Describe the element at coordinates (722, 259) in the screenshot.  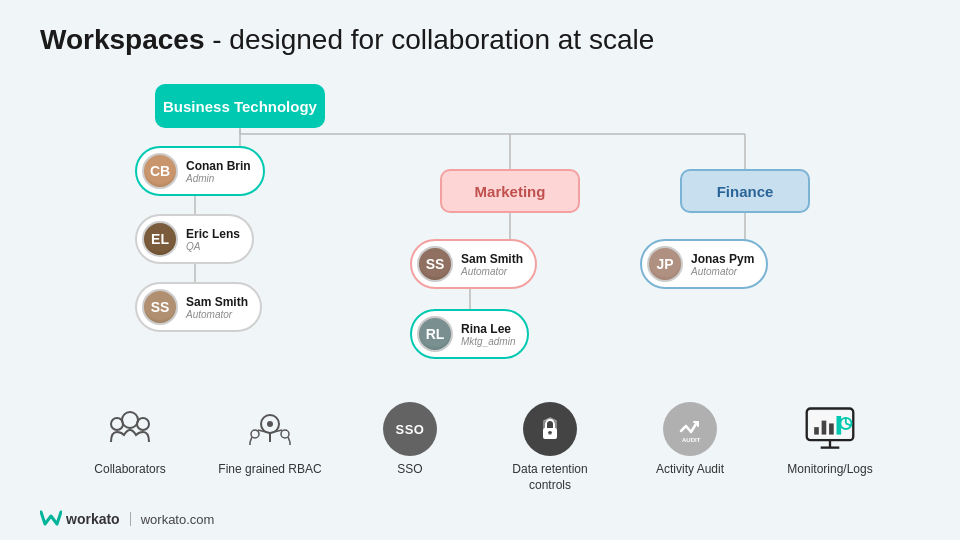
I see `person-name-jonas: Jonas Pym` at that location.